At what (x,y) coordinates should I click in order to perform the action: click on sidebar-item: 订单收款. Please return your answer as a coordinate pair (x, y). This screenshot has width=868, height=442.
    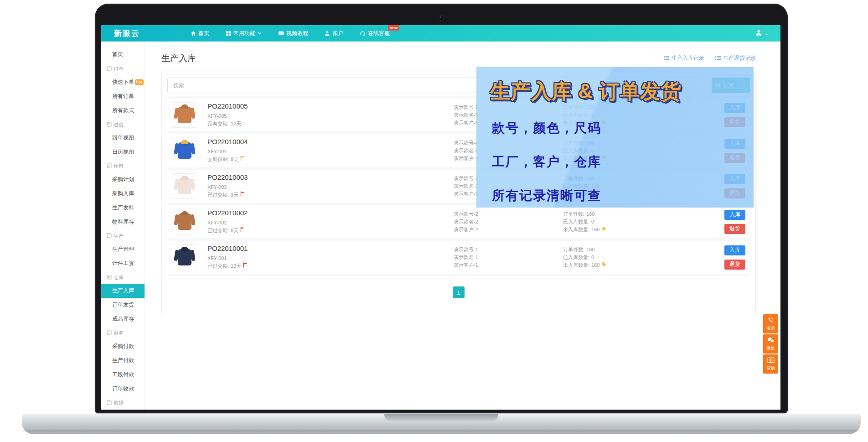
    Looking at the image, I should click on (123, 389).